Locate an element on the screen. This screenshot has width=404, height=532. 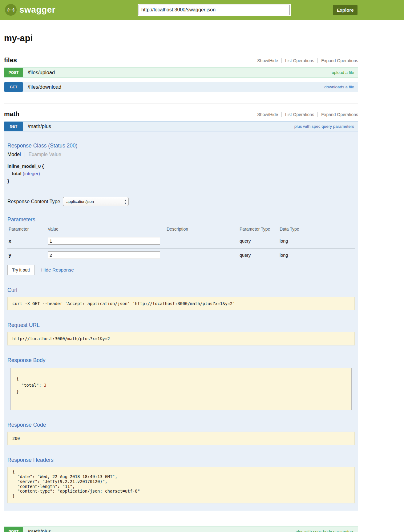
swagger-logo: {⋯} swagger is located at coordinates (30, 10).